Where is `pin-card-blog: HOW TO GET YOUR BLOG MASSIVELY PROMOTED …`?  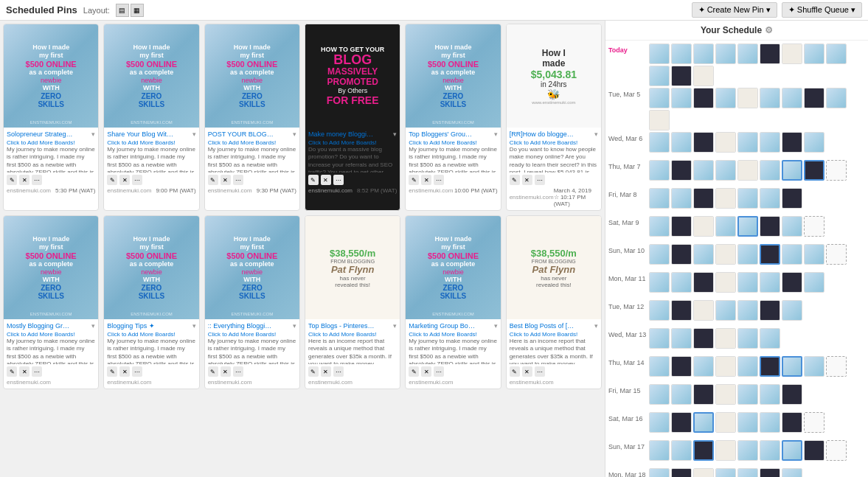 pin-card-blog: HOW TO GET YOUR BLOG MASSIVELY PROMOTED … is located at coordinates (353, 117).